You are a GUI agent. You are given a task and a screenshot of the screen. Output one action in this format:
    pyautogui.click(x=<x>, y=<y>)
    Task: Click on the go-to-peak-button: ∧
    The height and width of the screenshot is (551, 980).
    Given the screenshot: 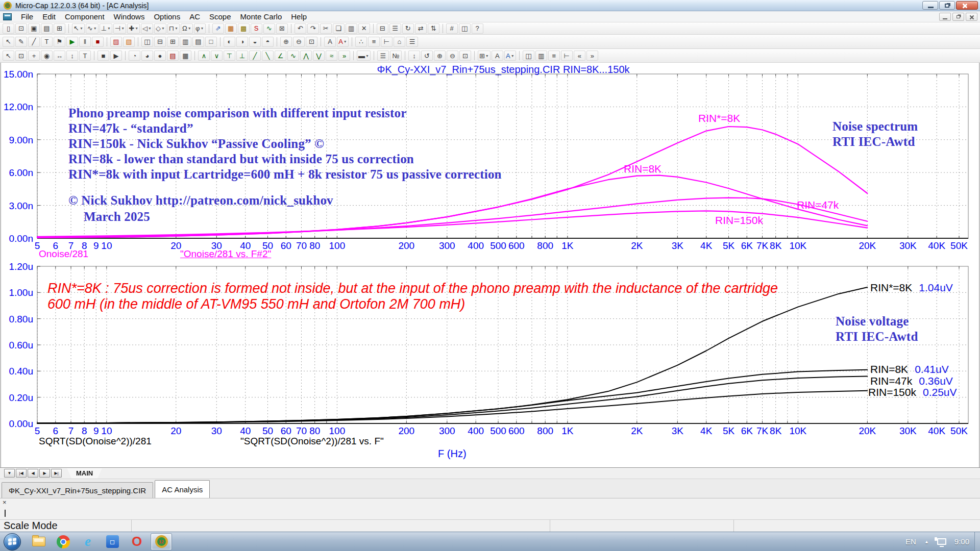 What is the action you would take?
    pyautogui.click(x=204, y=56)
    